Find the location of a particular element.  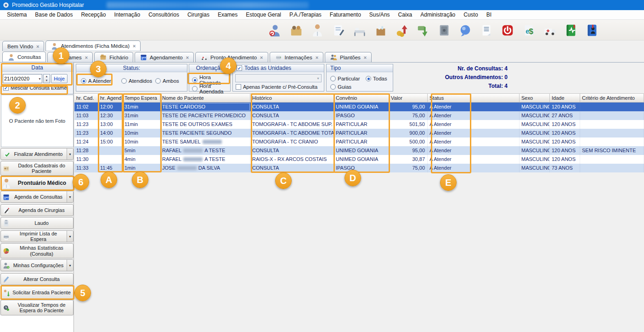

merge-consulta-checkbox: ✓ is located at coordinates (6, 88).